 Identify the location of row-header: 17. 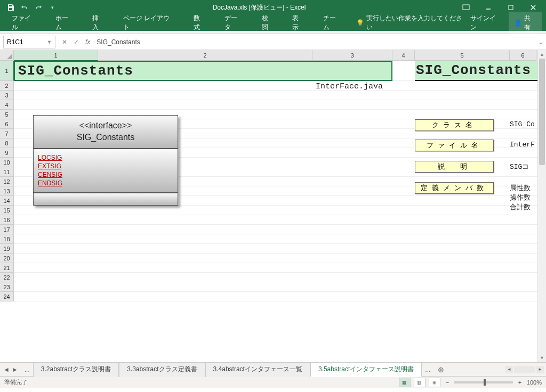
(7, 230).